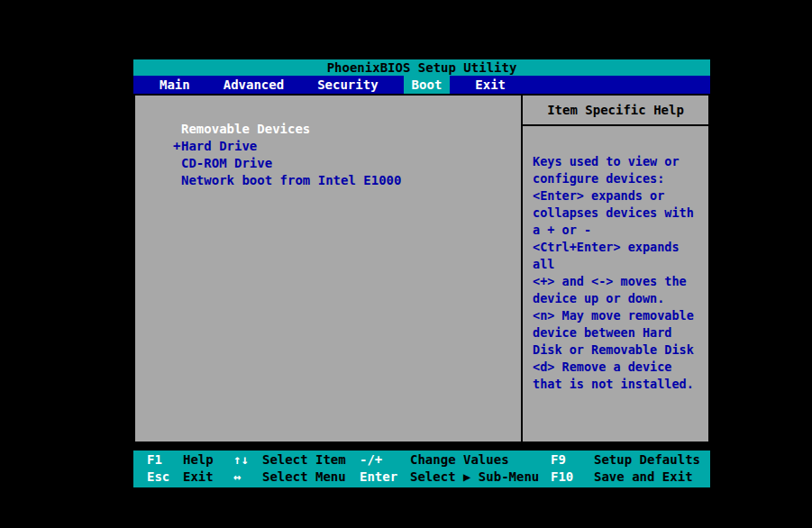 Image resolution: width=812 pixels, height=528 pixels. Describe the element at coordinates (248, 478) in the screenshot. I see `key-leftright-arrows: ↔` at that location.